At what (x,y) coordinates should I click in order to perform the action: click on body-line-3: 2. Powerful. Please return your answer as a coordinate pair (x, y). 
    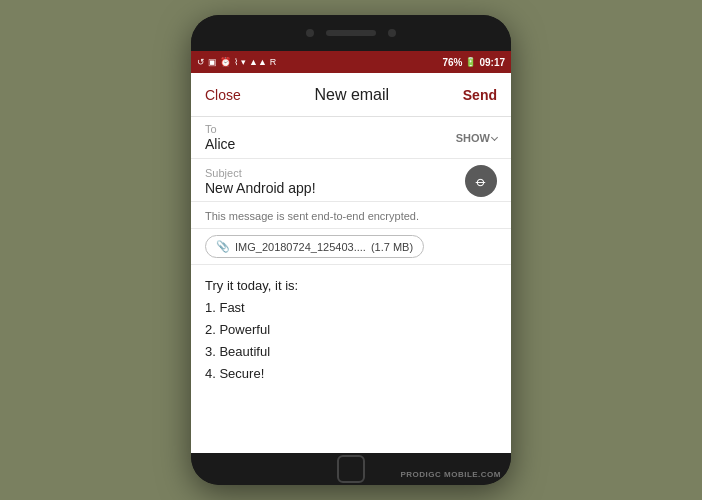
    Looking at the image, I should click on (351, 330).